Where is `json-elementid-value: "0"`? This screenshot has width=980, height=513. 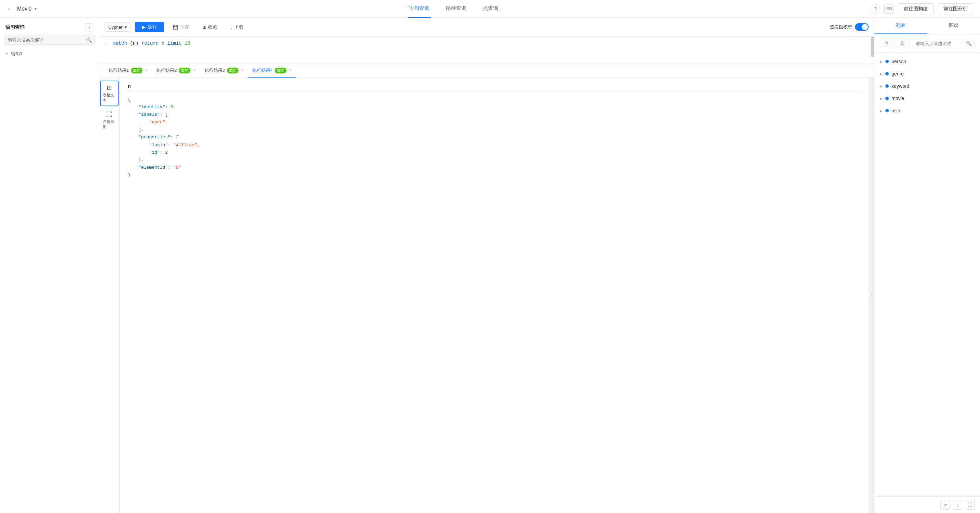 json-elementid-value: "0" is located at coordinates (177, 167).